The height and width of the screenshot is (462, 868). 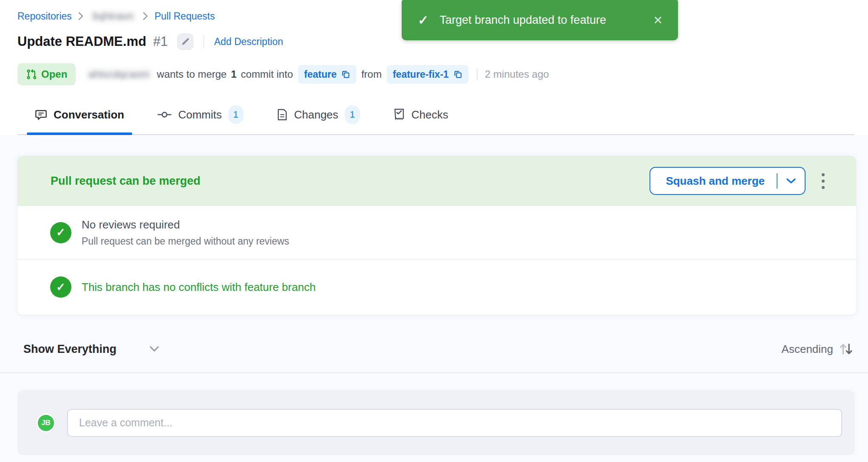 I want to click on check-subtitle: Pull request can be merged without any r…, so click(x=185, y=241).